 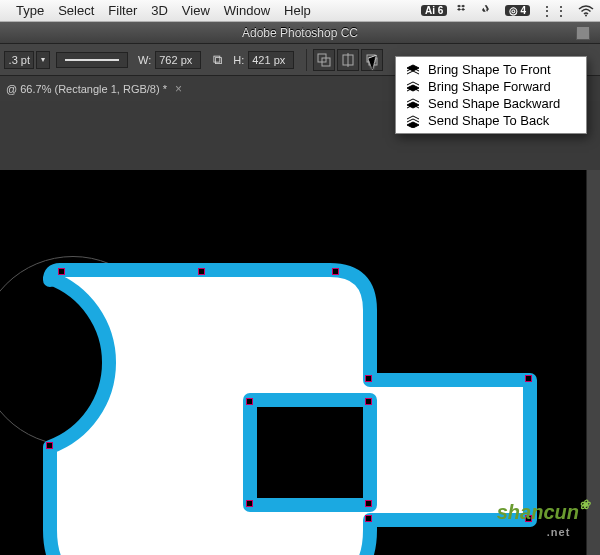 I want to click on app-title: Adobe Photoshop CC, so click(x=300, y=33).